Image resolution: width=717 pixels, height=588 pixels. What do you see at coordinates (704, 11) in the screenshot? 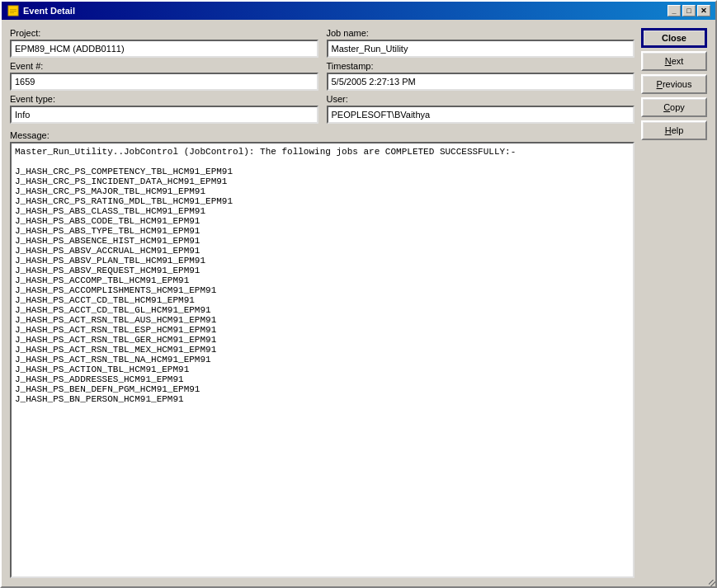
I see `window-close-button: ✕` at bounding box center [704, 11].